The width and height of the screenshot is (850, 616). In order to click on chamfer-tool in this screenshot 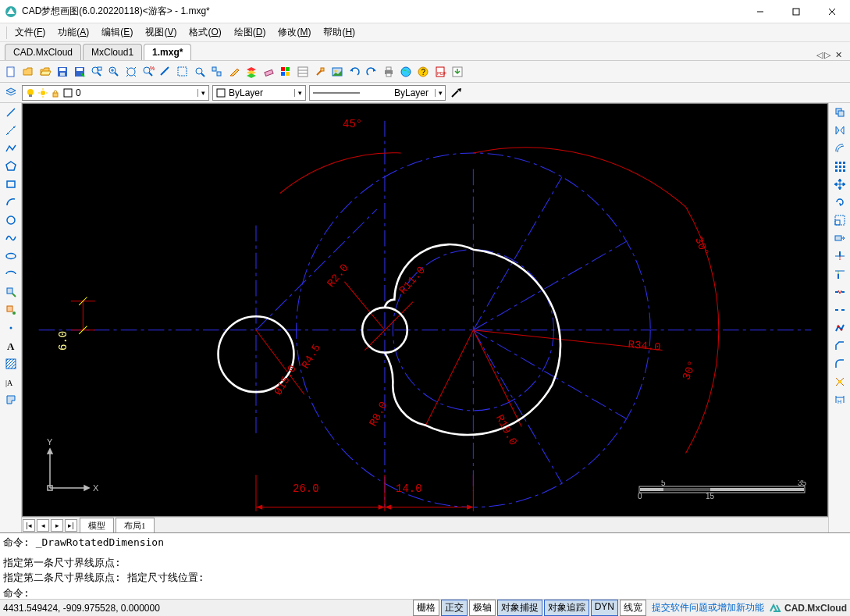, I will do `click(840, 346)`.